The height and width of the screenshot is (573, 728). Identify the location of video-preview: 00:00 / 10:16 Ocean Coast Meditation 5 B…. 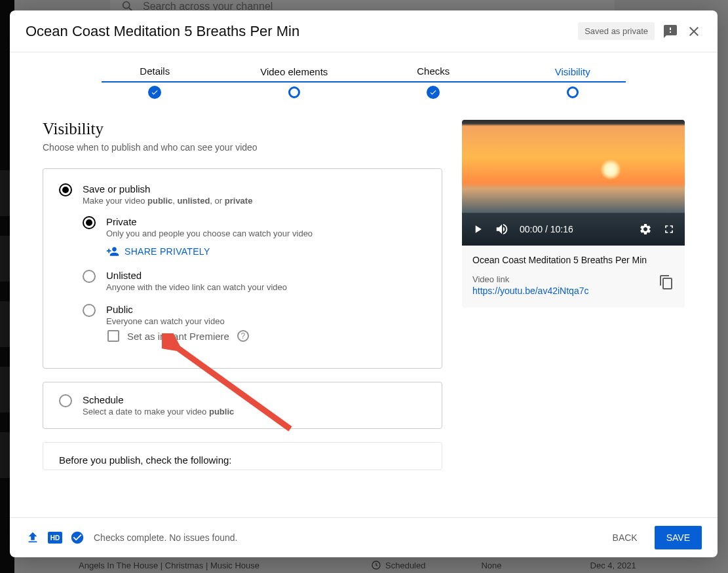
(573, 213).